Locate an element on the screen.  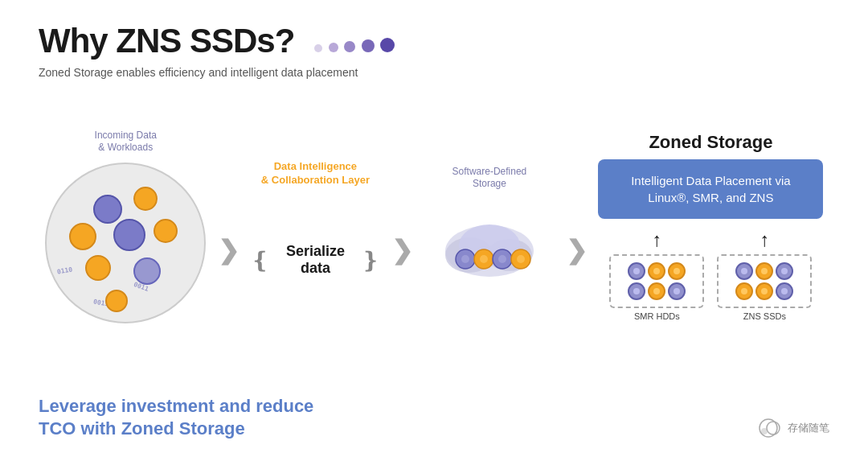
smr-label: SMR HDDs is located at coordinates (657, 316).